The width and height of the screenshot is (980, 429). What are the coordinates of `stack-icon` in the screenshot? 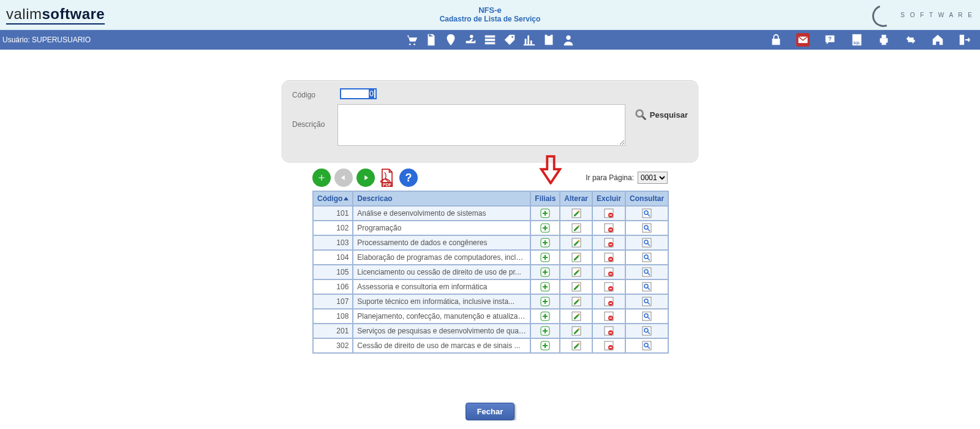 It's located at (490, 40).